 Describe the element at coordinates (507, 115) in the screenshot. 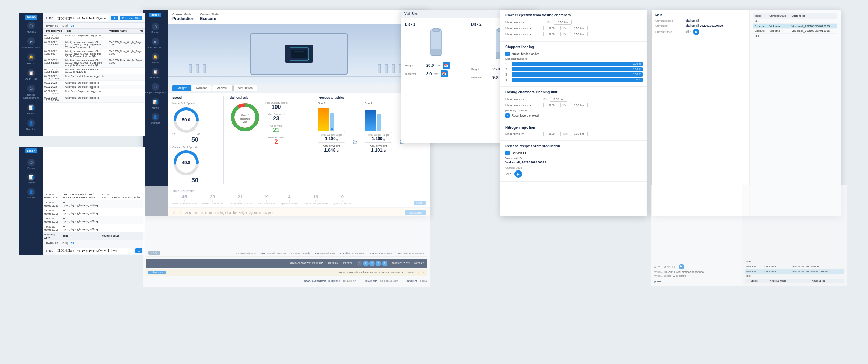

I see `reset-blocked-checkbox: ✓` at that location.